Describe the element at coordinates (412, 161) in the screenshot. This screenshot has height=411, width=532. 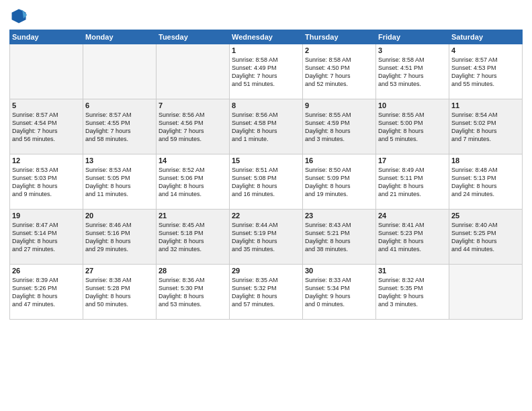
I see `day-number: 17` at that location.